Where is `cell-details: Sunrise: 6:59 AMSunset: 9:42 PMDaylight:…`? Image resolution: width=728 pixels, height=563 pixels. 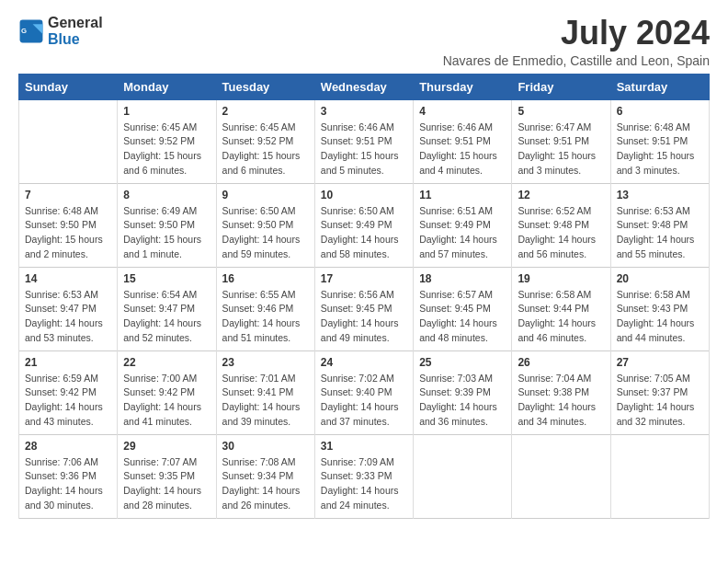 cell-details: Sunrise: 6:59 AMSunset: 9:42 PMDaylight:… is located at coordinates (68, 401).